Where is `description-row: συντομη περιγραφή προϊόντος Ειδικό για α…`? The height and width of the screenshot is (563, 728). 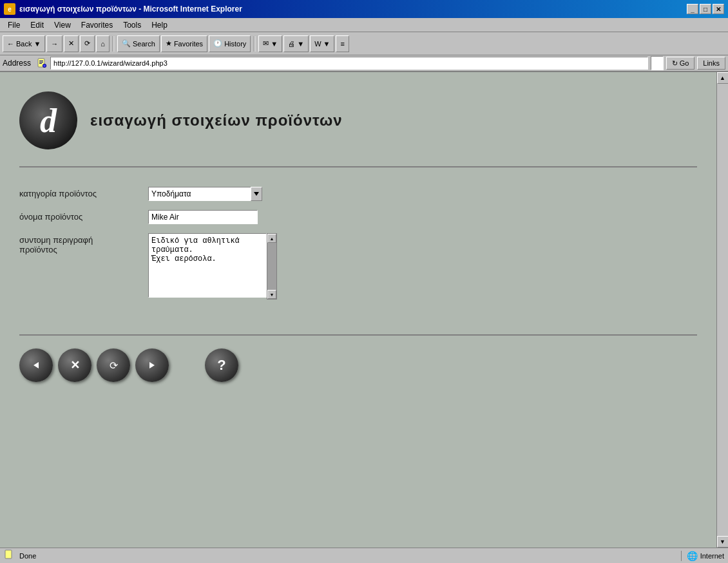 description-row: συντομη περιγραφή προϊόντος Ειδικό για α… is located at coordinates (358, 267).